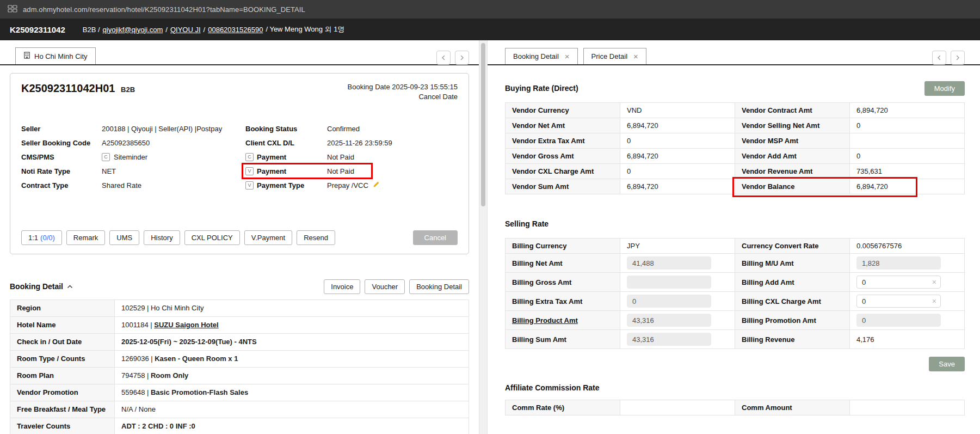 The image size is (980, 434). What do you see at coordinates (281, 185) in the screenshot?
I see `field-label: Payment Type` at bounding box center [281, 185].